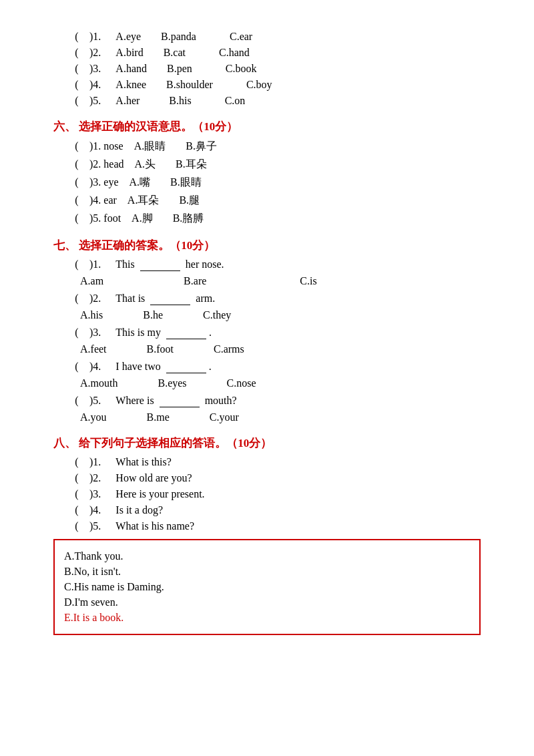 The width and height of the screenshot is (534, 756). Describe the element at coordinates (267, 264) in the screenshot. I see `question-row: ( ) 1. This her nose.` at that location.